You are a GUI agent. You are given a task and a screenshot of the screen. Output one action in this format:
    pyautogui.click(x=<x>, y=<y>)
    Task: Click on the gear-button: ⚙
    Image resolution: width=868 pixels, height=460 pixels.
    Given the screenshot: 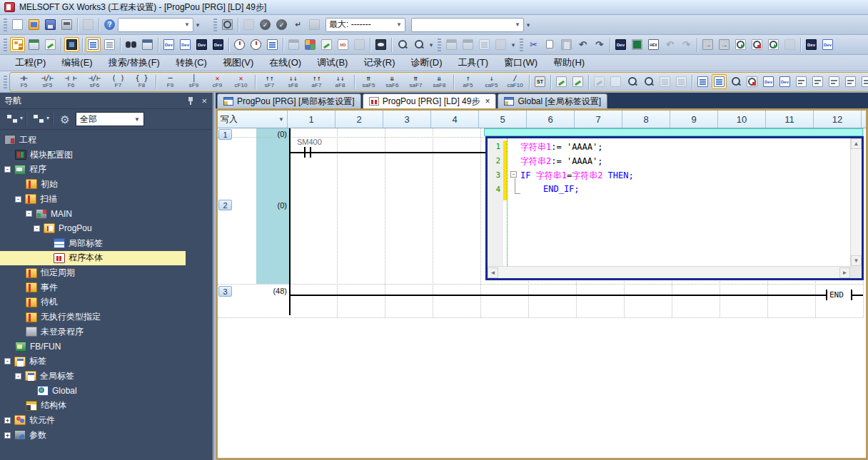 What is the action you would take?
    pyautogui.click(x=65, y=119)
    